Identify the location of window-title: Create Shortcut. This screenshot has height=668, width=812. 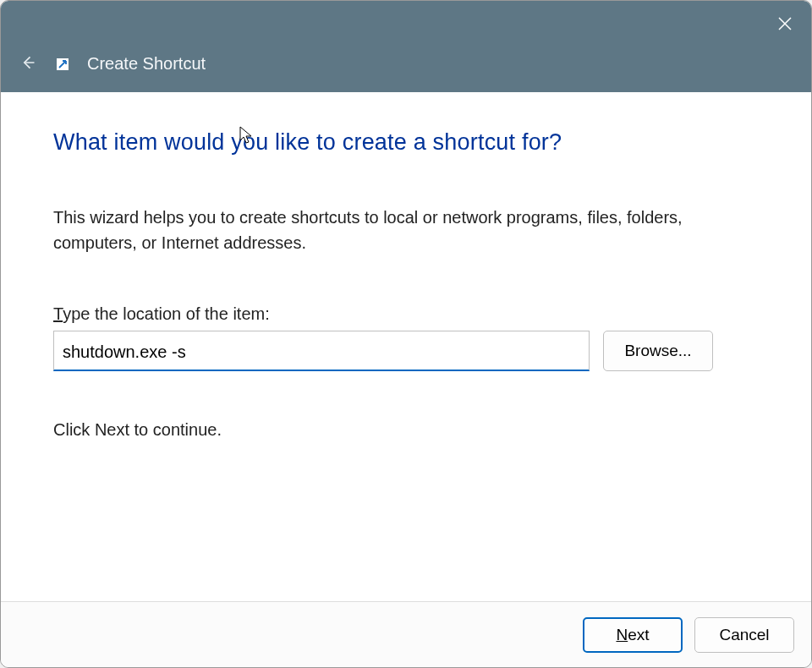
(146, 64).